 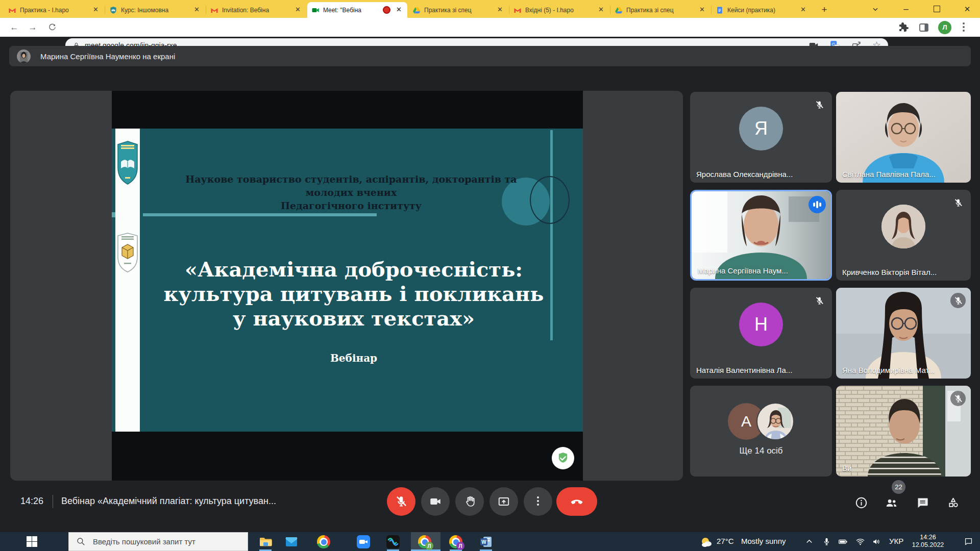 What do you see at coordinates (291, 542) in the screenshot?
I see `mail-icon` at bounding box center [291, 542].